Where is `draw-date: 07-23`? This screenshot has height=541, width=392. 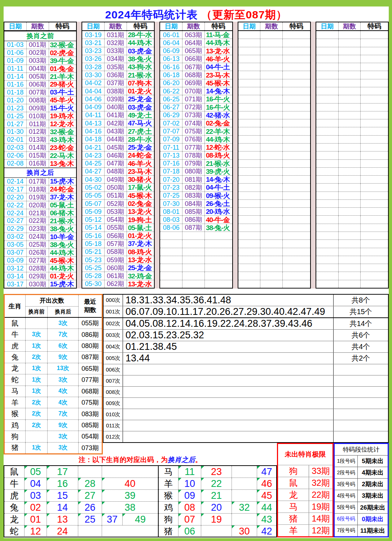 draw-date: 07-23 is located at coordinates (171, 188).